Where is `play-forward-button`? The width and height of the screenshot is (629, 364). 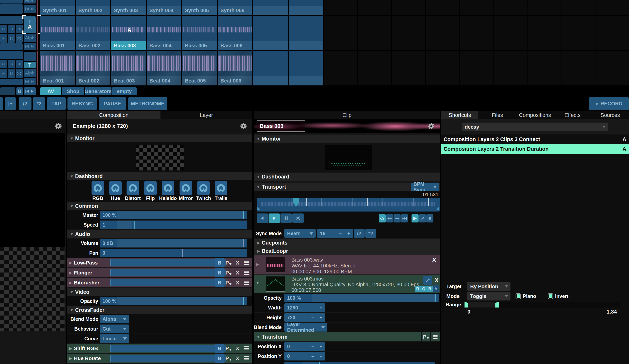 play-forward-button is located at coordinates (274, 218).